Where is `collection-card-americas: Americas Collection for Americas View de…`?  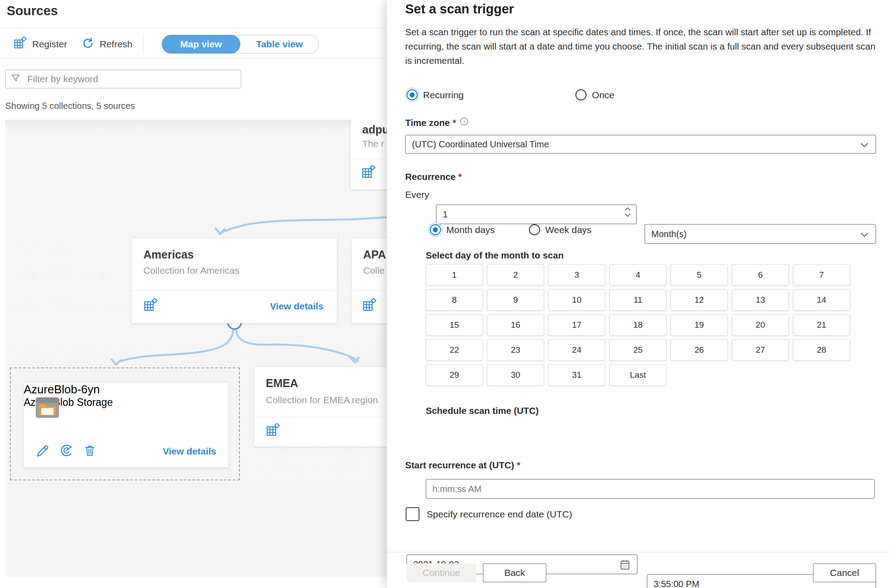 collection-card-americas: Americas Collection for Americas View de… is located at coordinates (234, 281).